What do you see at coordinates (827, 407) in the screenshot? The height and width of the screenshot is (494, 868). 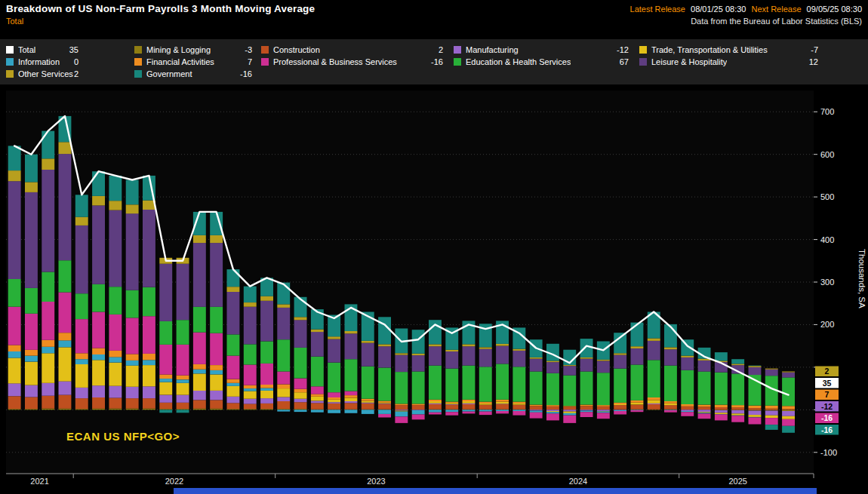 I see `svg-text: -12` at bounding box center [827, 407].